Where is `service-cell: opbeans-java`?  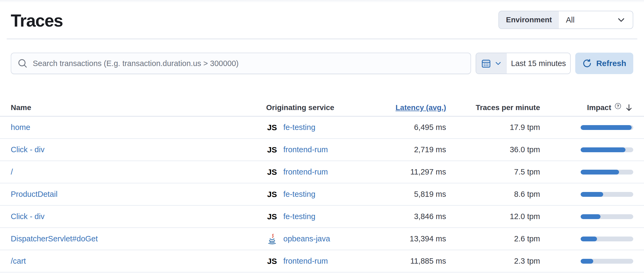 service-cell: opbeans-java is located at coordinates (310, 239).